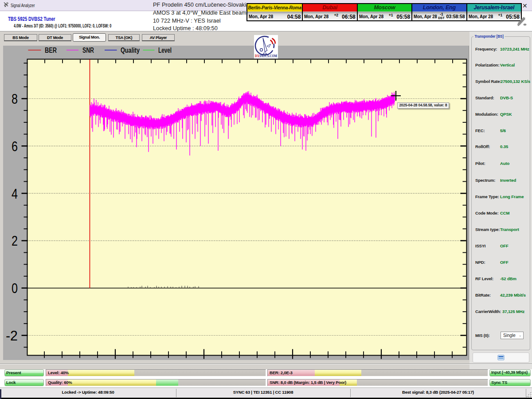 This screenshot has height=399, width=532. What do you see at coordinates (15, 241) in the screenshot?
I see `svg-text: 2` at bounding box center [15, 241].